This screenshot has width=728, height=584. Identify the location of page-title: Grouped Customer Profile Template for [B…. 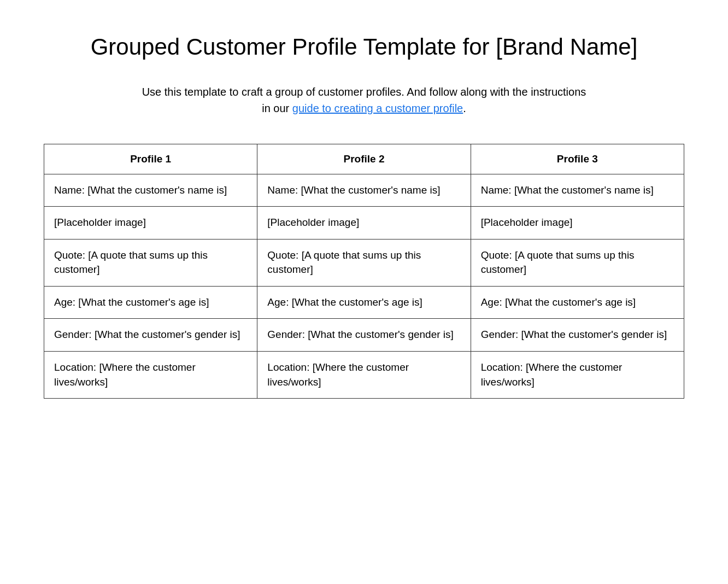
(364, 47).